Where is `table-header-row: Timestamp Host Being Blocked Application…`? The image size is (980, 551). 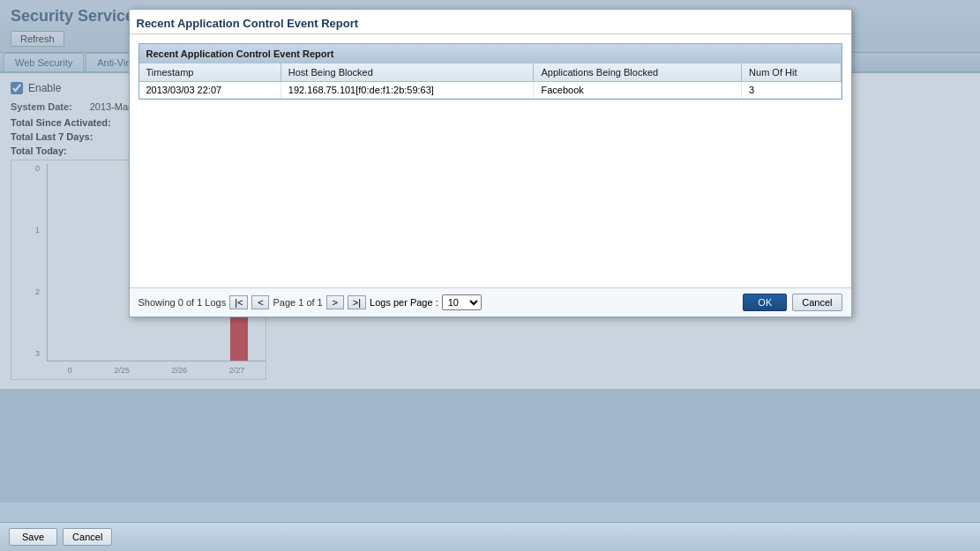
table-header-row: Timestamp Host Being Blocked Application… is located at coordinates (490, 78).